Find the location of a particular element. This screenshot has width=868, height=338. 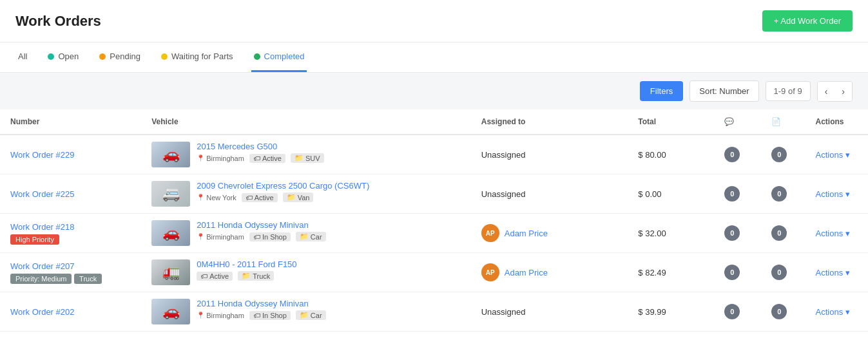

tab-all-label: All is located at coordinates (23, 57).